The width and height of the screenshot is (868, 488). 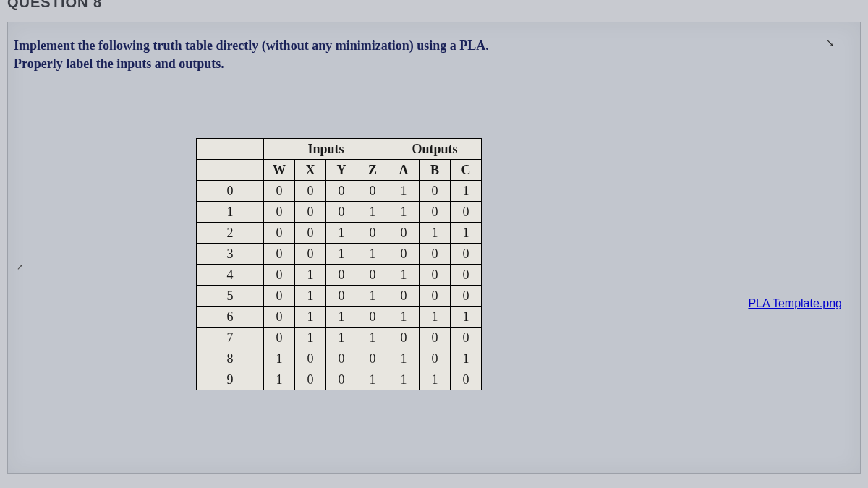 What do you see at coordinates (279, 171) in the screenshot?
I see `col-W: W` at bounding box center [279, 171].